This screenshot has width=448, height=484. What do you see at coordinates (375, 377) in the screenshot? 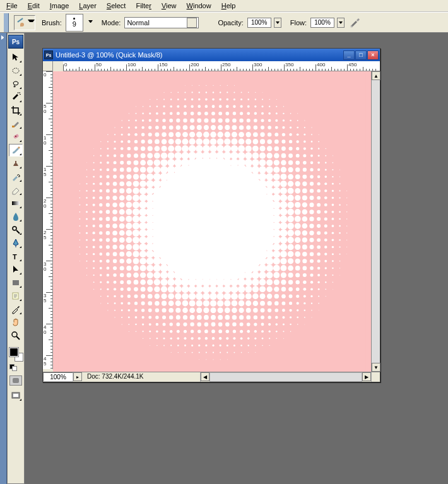
I see `resize-grip` at bounding box center [375, 377].